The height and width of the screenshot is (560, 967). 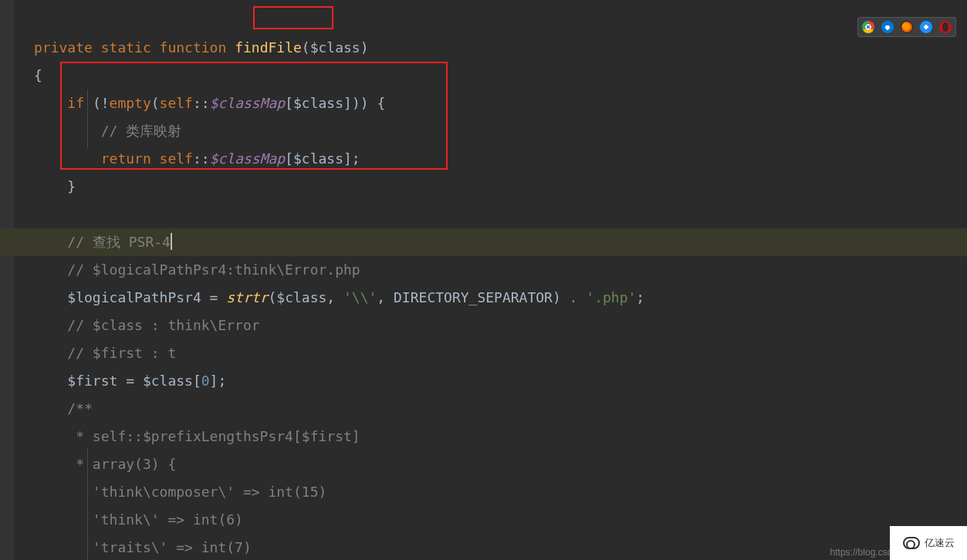 What do you see at coordinates (323, 159) in the screenshot?
I see `index: [$class];` at bounding box center [323, 159].